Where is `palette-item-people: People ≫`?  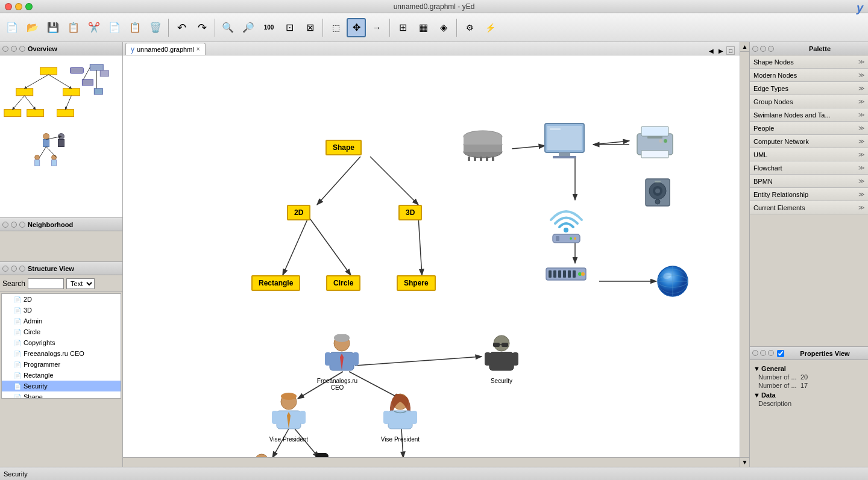
palette-item-people: People ≫ is located at coordinates (809, 128).